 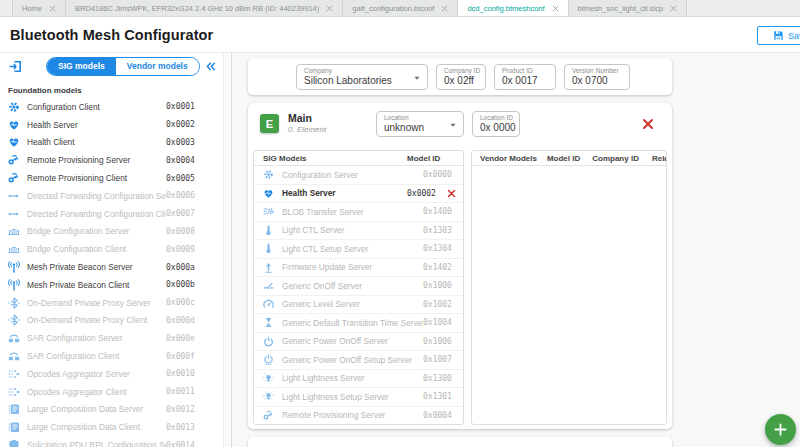 I want to click on save-icon, so click(x=778, y=36).